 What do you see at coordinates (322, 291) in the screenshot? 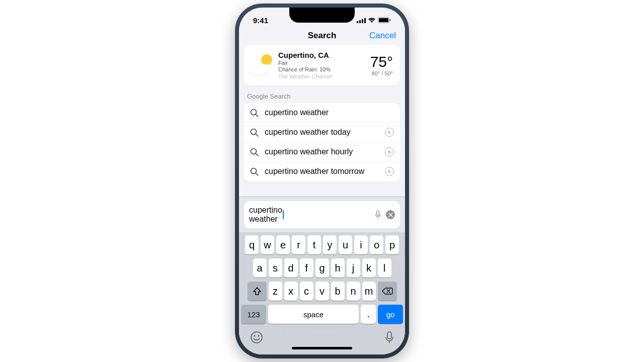
I see `key-v: v` at bounding box center [322, 291].